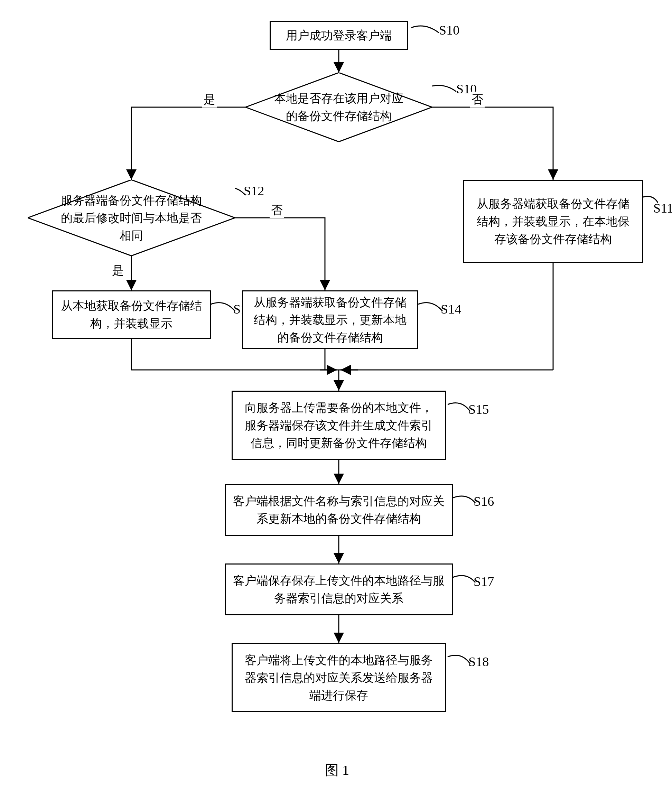 This screenshot has width=672, height=811. I want to click on process-s17: 客户端保存保存上传文件的本地路径与服务器索引信息的对应关系, so click(339, 589).